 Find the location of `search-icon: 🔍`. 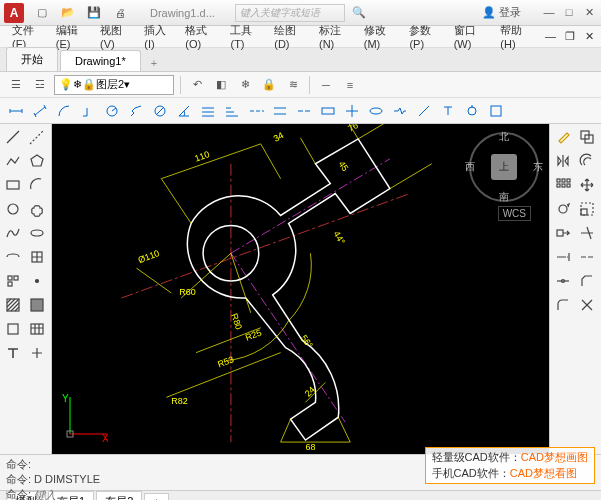

search-icon: 🔍 is located at coordinates (359, 13).